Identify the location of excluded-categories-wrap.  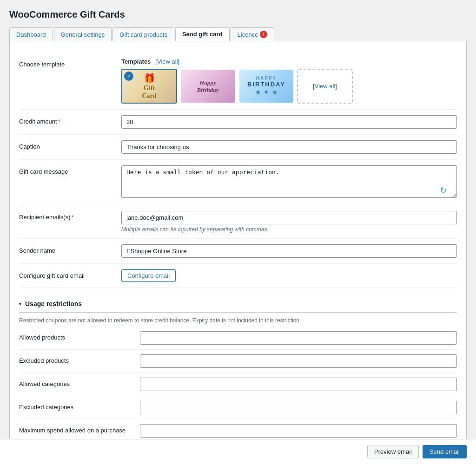
(298, 408).